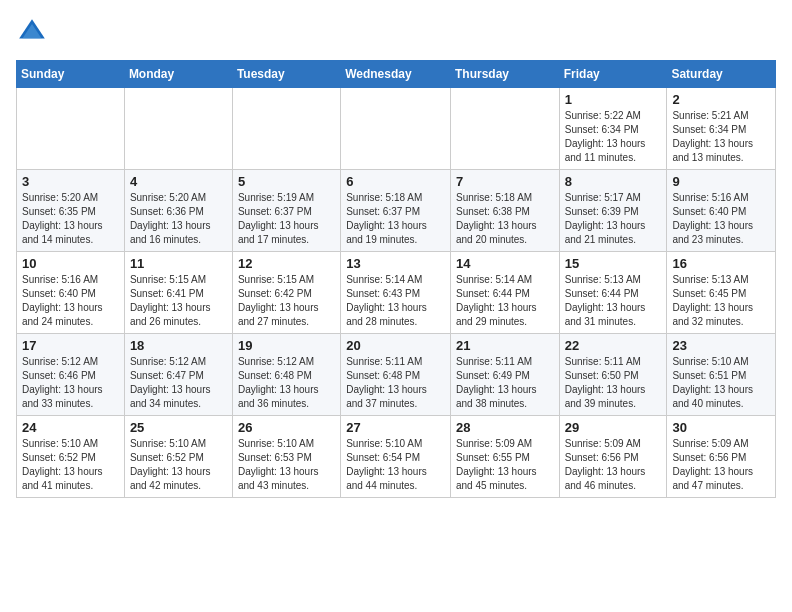  I want to click on day-info: Sunrise: 5:09 AMSunset: 6:55 PMDaylight:…, so click(505, 465).